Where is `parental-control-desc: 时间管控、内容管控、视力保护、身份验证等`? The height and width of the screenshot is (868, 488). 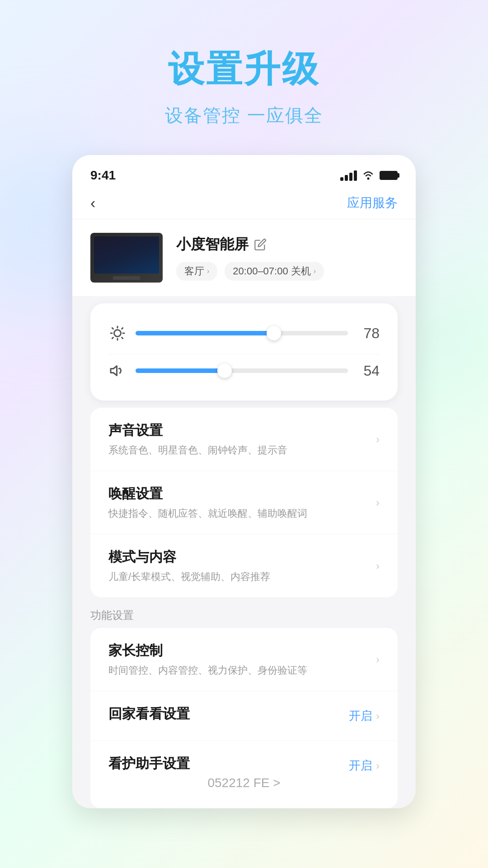 parental-control-desc: 时间管控、内容管控、视力保护、身份验证等 is located at coordinates (242, 670).